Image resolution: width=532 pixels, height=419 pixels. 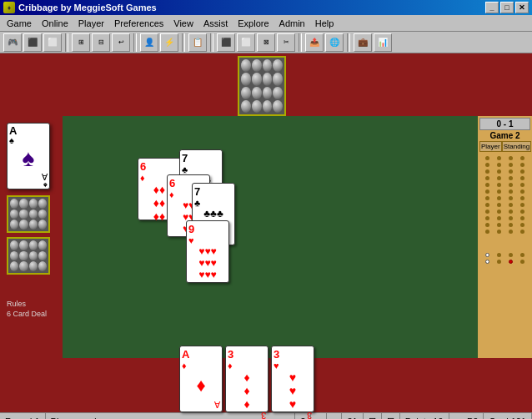 I want to click on toolbar-btn-9: 📋, so click(x=198, y=43).